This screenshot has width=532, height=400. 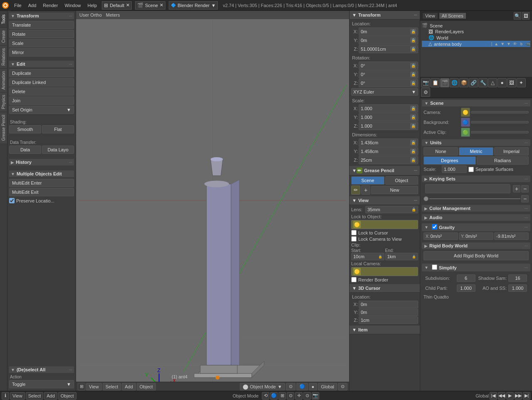 I want to click on child-parti-field: 1.000, so click(x=466, y=288).